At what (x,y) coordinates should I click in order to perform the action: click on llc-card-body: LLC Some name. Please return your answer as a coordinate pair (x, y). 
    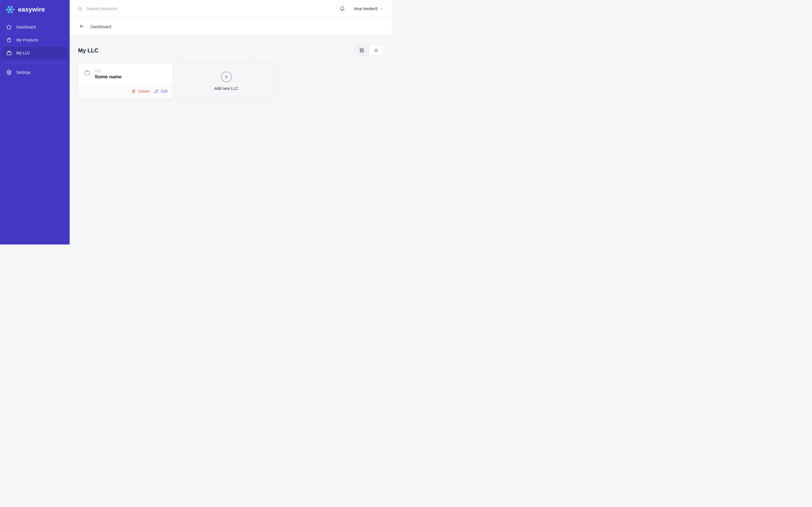
    Looking at the image, I should click on (125, 74).